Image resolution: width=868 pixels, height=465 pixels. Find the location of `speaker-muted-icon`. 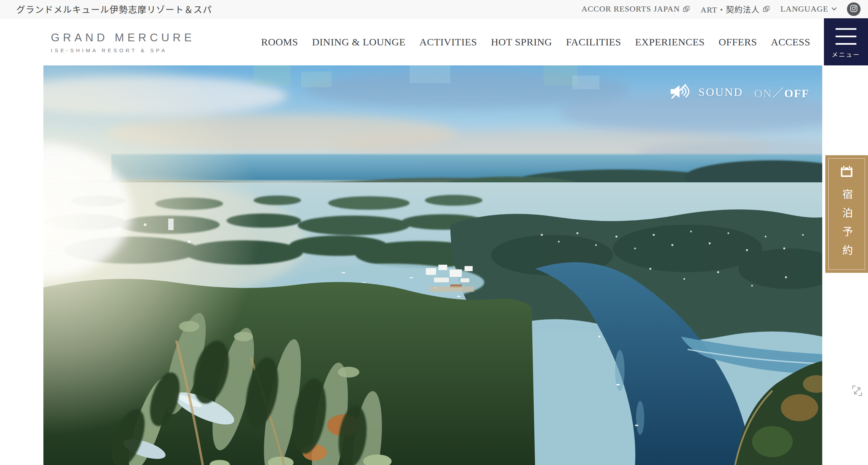

speaker-muted-icon is located at coordinates (680, 92).